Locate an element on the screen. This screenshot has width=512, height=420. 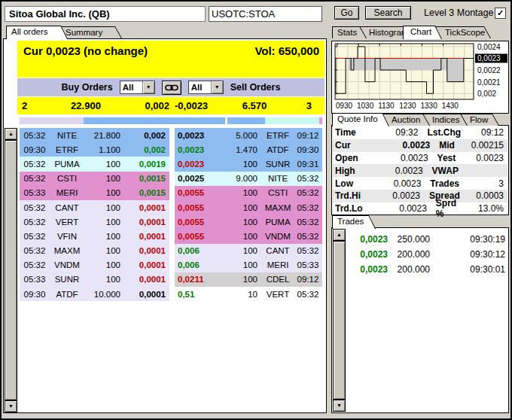
tab-tickscope: TickScope is located at coordinates (462, 32).